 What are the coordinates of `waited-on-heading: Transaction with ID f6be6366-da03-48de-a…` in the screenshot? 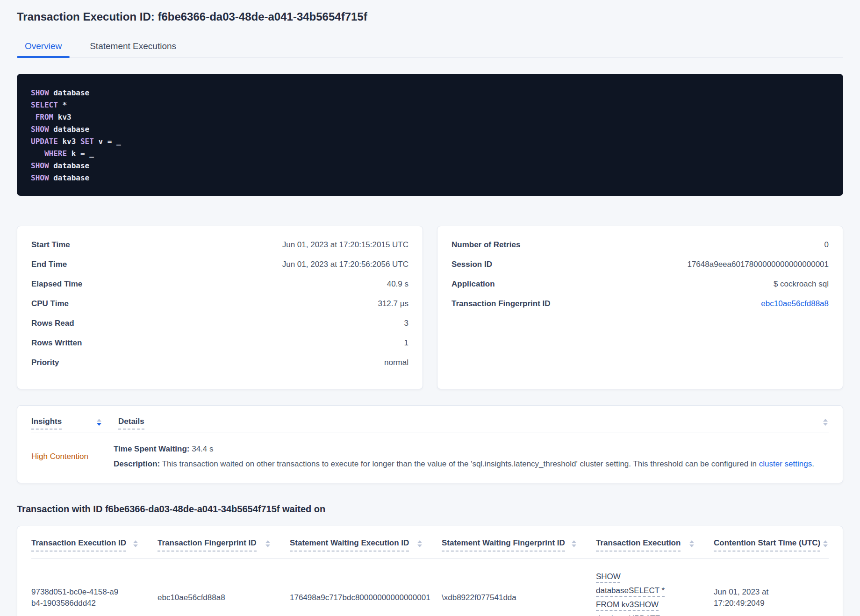 It's located at (430, 509).